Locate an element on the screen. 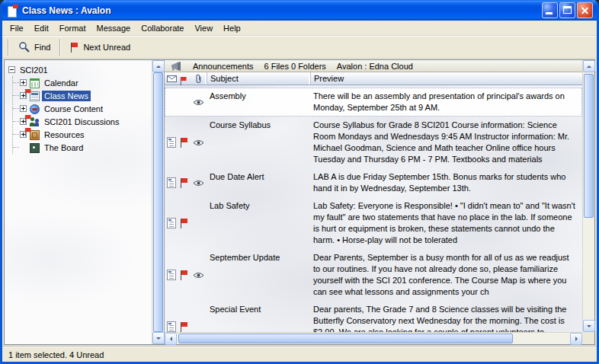 This screenshot has height=364, width=599. paperclip-icon is located at coordinates (198, 79).